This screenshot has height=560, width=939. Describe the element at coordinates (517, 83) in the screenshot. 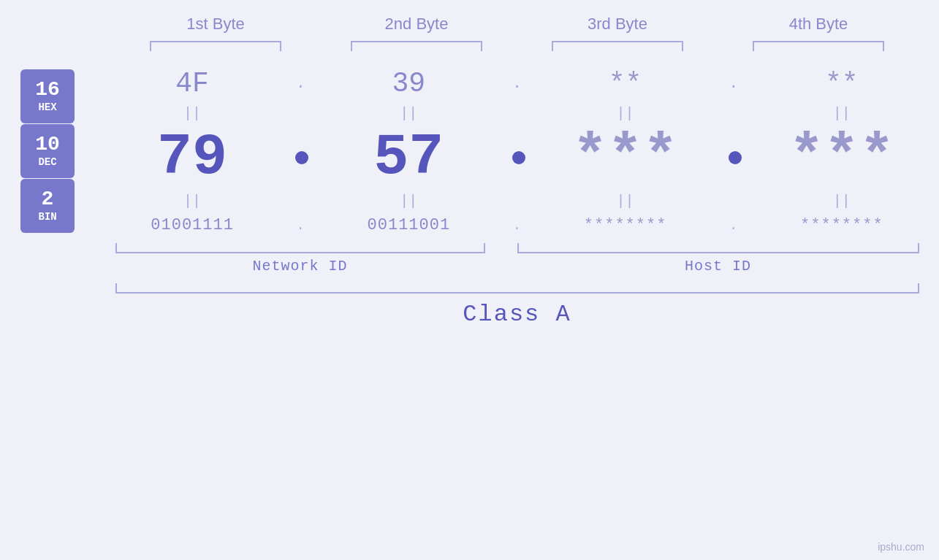

I see `hex-row: 4F . 39 . ** . **` at that location.